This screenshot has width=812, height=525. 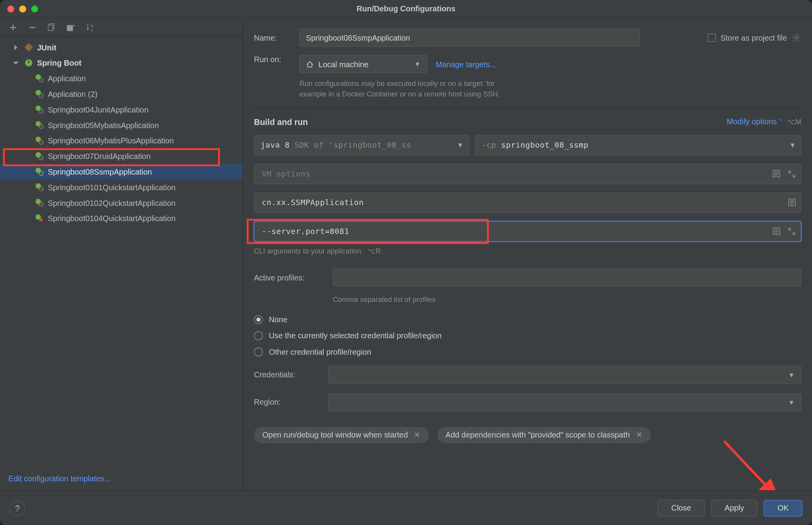 What do you see at coordinates (277, 38) in the screenshot?
I see `name-label: Name:` at bounding box center [277, 38].